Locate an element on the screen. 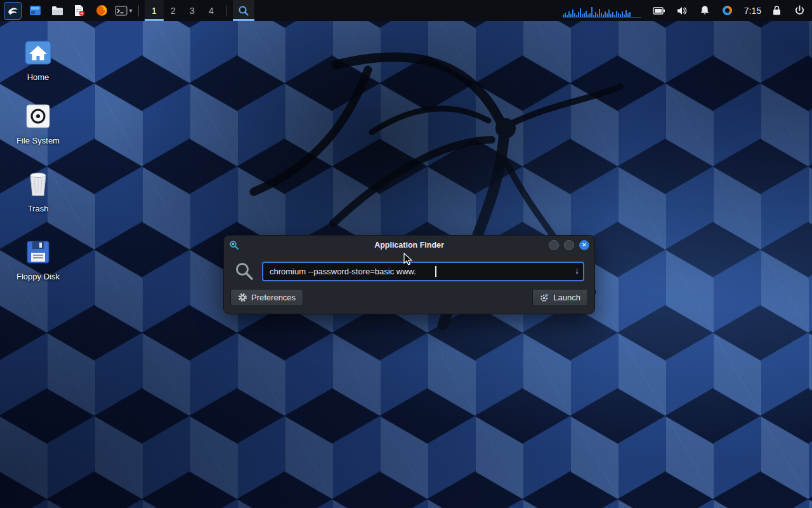 Image resolution: width=812 pixels, height=508 pixels. home-icon is located at coordinates (38, 53).